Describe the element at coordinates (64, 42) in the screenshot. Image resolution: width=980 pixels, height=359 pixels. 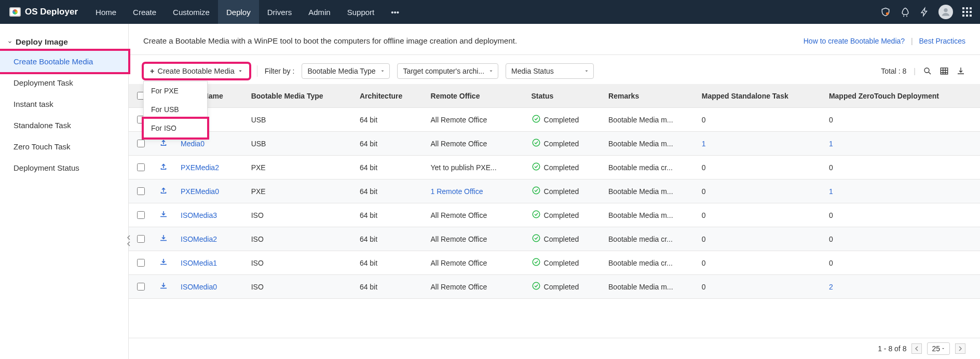
I see `sidebar-header: Deploy Image` at that location.